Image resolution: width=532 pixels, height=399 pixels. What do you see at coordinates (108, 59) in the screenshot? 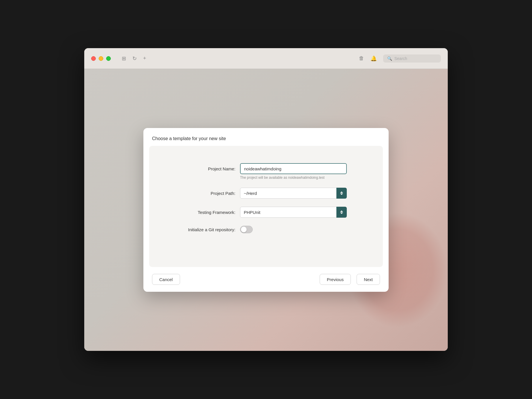
I see `traffic-light-green` at bounding box center [108, 59].